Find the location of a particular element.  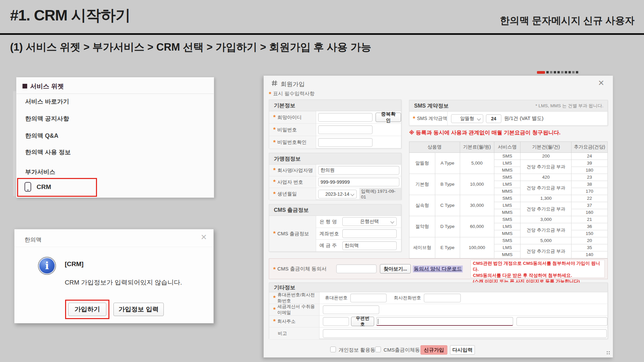

etc-info-box: 기타정보 휴대폰번호/회사전화번호 휴대폰번호 회사전화번호 세금계산서 수취용… is located at coordinates (438, 311).